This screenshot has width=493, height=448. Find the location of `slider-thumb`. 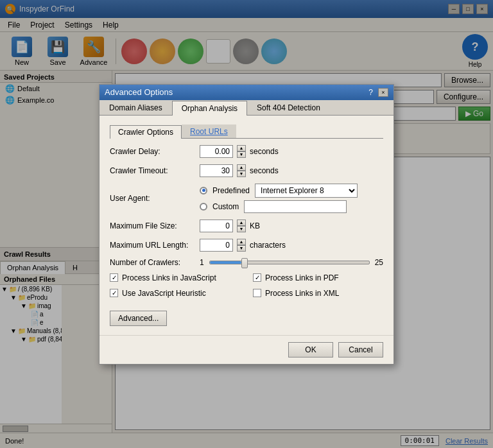

slider-thumb is located at coordinates (245, 263).